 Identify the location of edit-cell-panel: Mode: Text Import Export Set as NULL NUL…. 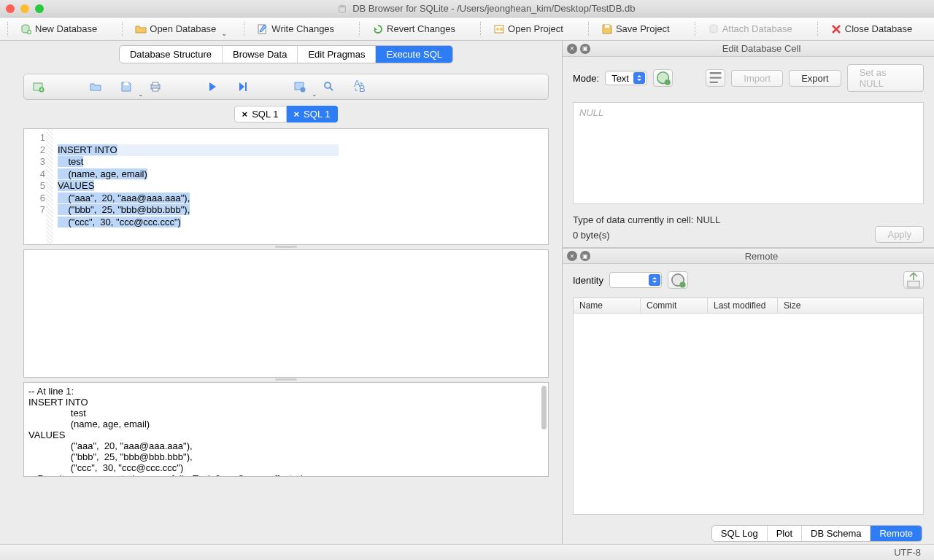
(749, 152).